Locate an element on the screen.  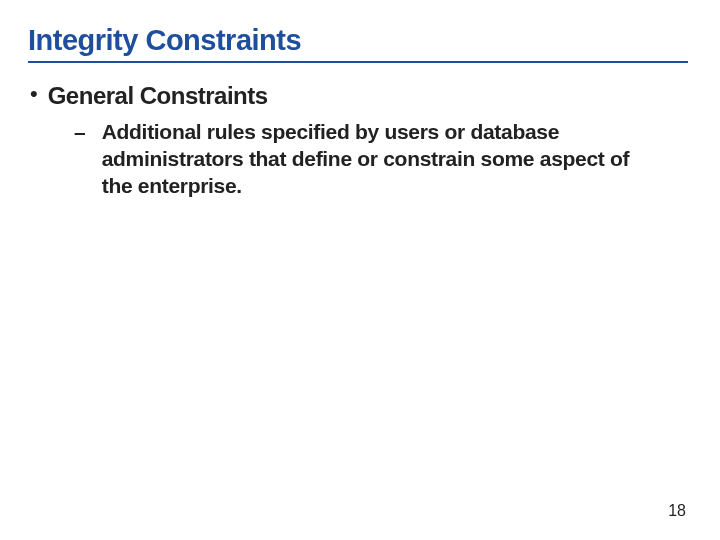
bullet-l1-text: General Constraints is located at coordinates (158, 96).